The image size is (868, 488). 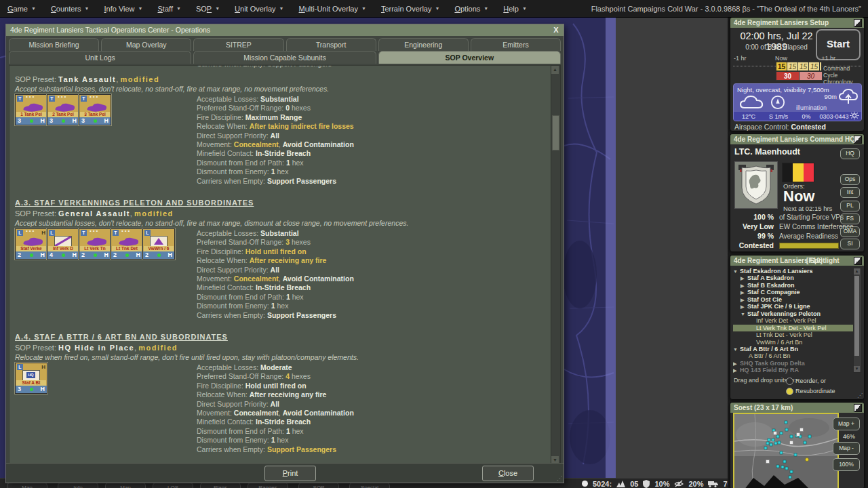 What do you see at coordinates (146, 45) in the screenshot?
I see `tab-map-overlay: Map Overlay` at bounding box center [146, 45].